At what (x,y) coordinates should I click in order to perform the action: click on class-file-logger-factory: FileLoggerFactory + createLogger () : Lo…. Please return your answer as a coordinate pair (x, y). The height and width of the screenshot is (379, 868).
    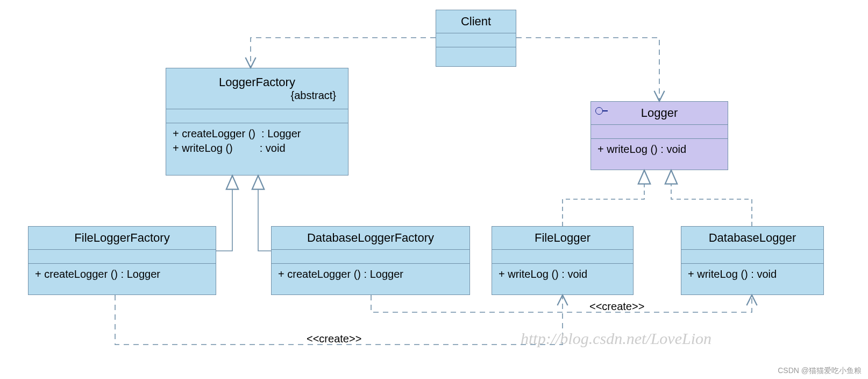
    Looking at the image, I should click on (122, 261).